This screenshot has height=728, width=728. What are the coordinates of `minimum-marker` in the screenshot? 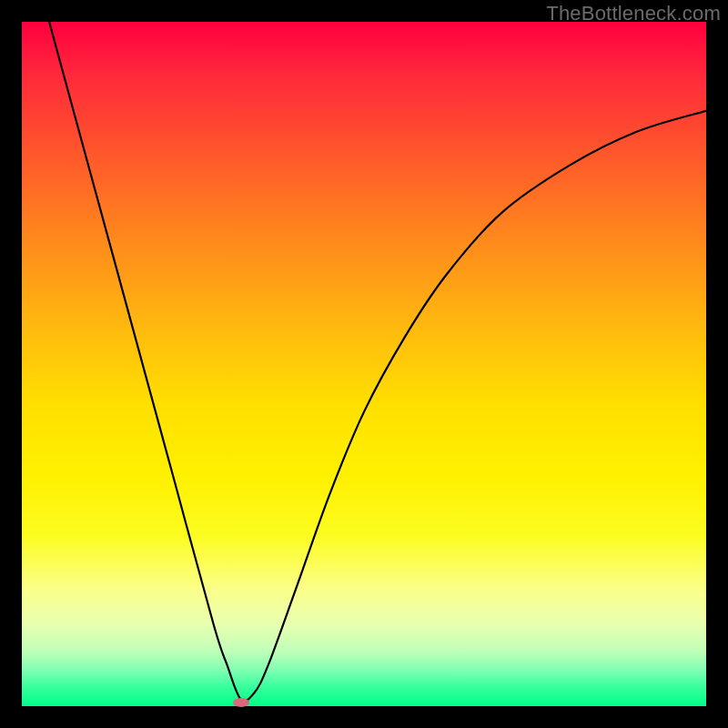 It's located at (241, 703).